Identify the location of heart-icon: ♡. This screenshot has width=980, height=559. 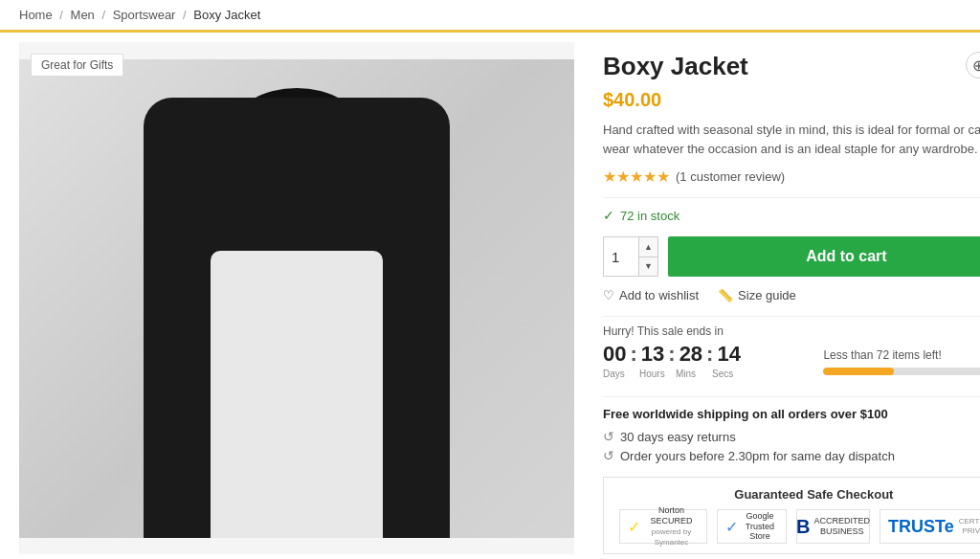
(609, 295).